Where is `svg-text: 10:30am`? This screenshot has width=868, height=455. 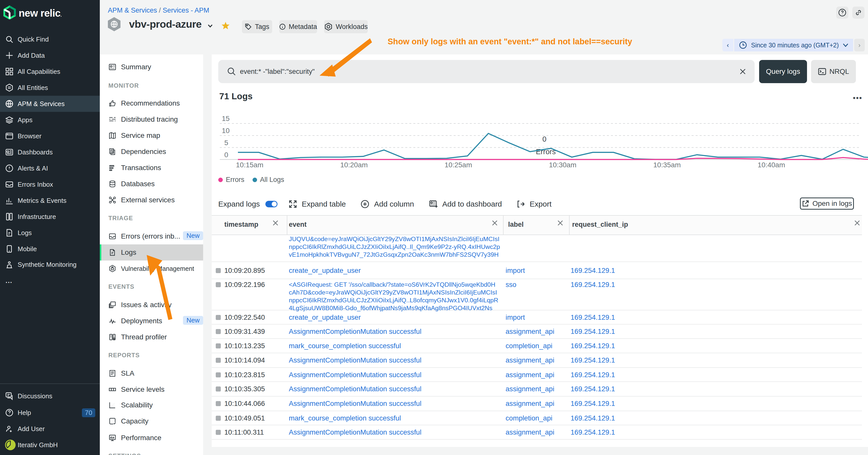
svg-text: 10:30am is located at coordinates (563, 165).